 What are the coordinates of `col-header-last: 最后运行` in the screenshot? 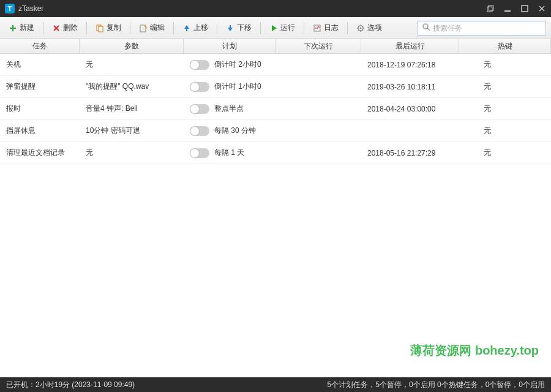 It's located at (410, 47).